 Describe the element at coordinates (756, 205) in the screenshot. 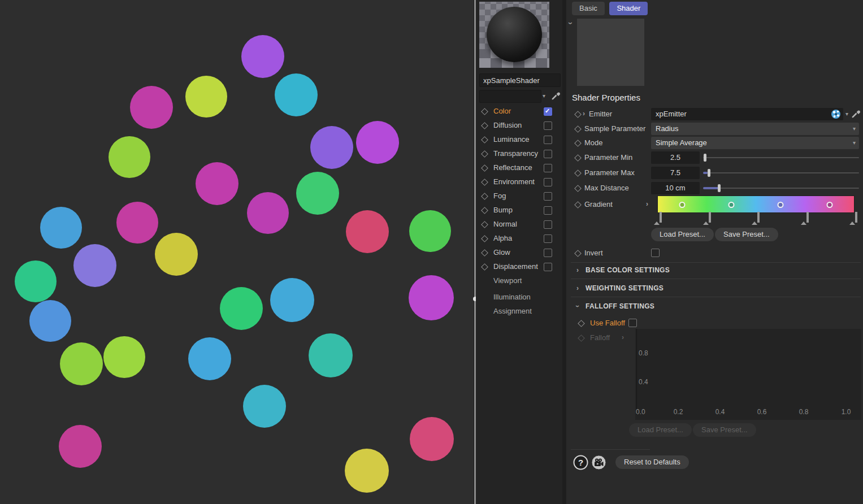

I see `gradient-bar` at that location.